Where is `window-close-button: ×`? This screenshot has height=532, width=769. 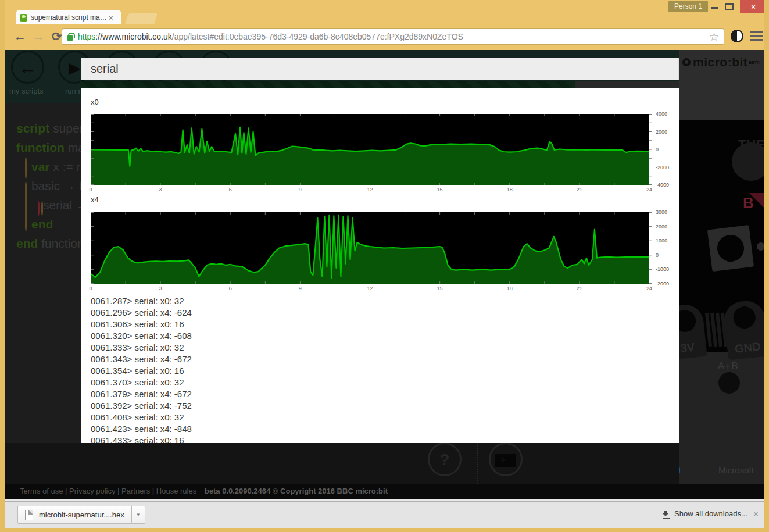 window-close-button: × is located at coordinates (753, 7).